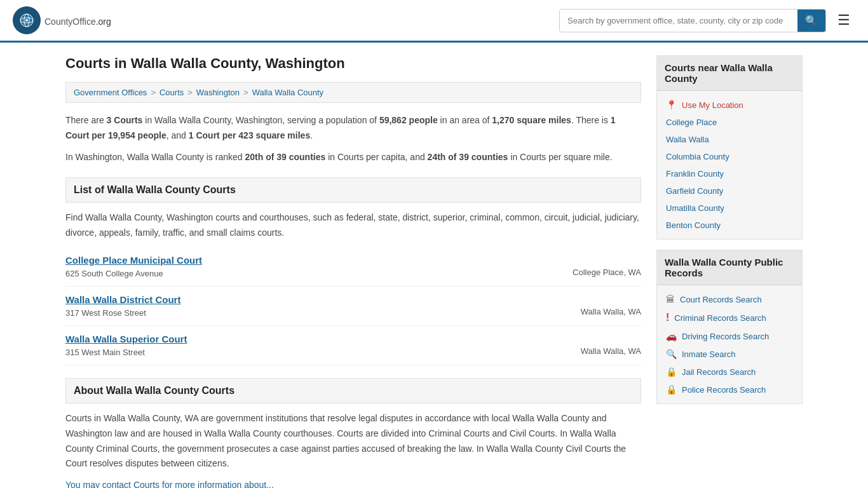 The height and width of the screenshot is (488, 868). Describe the element at coordinates (695, 191) in the screenshot. I see `garfield-county-link: Garfield County` at that location.